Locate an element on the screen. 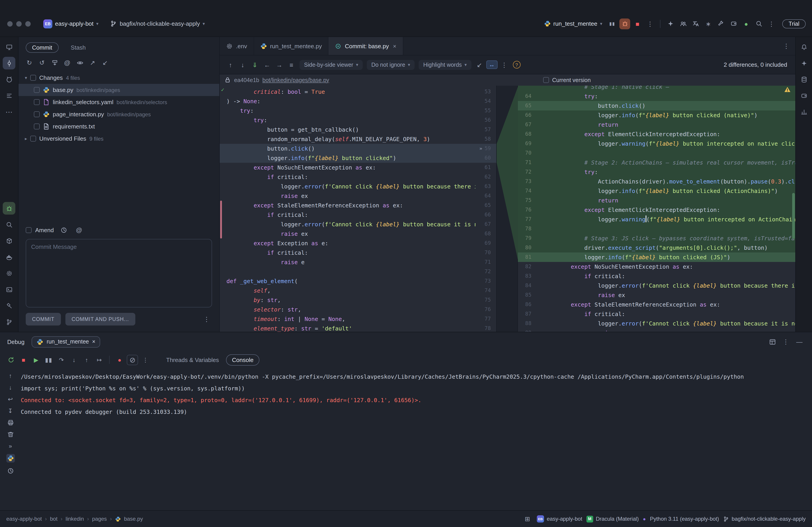 Image resolution: width=812 pixels, height=527 pixels. code-line: button.click()»59 is located at coordinates (358, 149).